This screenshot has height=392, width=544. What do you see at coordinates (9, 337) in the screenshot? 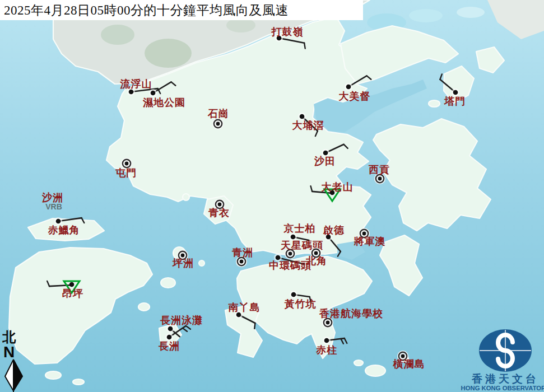
I see `north-hanzi-label: 北` at bounding box center [9, 337].